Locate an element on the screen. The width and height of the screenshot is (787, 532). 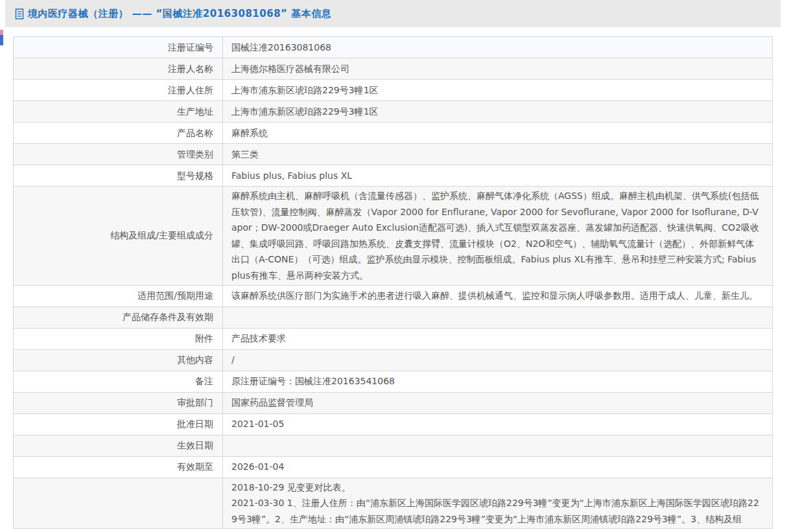
table-row: 注册证编号 国械注准20163081068 is located at coordinates (393, 48).